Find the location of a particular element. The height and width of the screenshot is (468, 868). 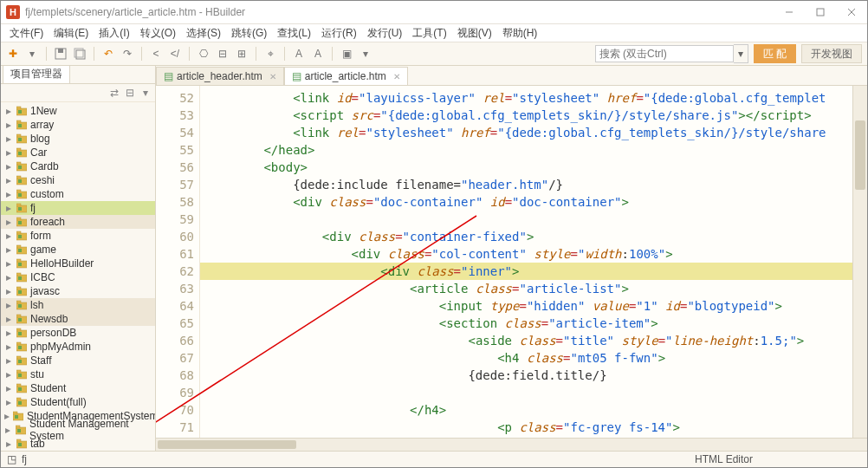

tree-item: ▸Staff is located at coordinates (78, 361).